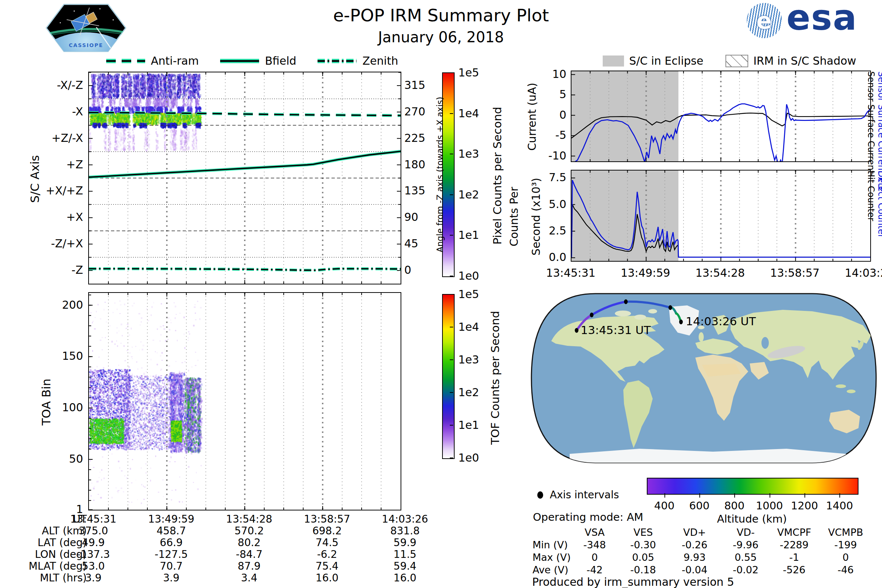 The height and width of the screenshot is (588, 882). What do you see at coordinates (171, 566) in the screenshot?
I see `eph-cell-4-1: 70.7` at bounding box center [171, 566].